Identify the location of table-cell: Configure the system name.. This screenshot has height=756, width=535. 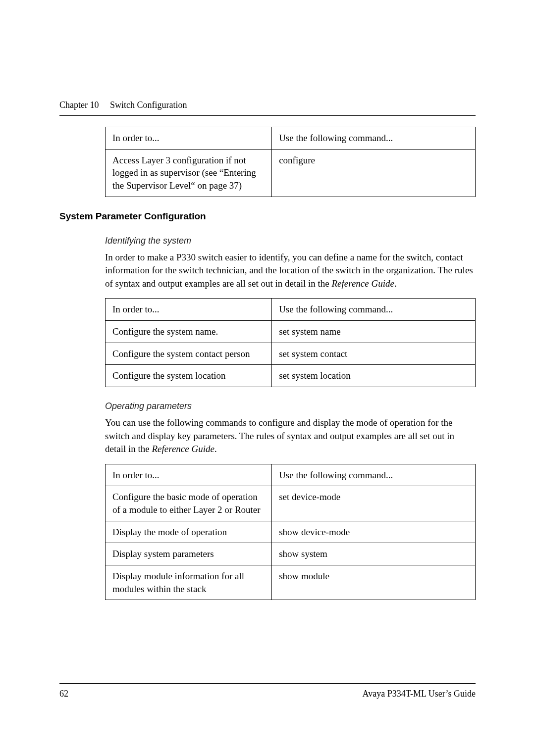
(189, 332).